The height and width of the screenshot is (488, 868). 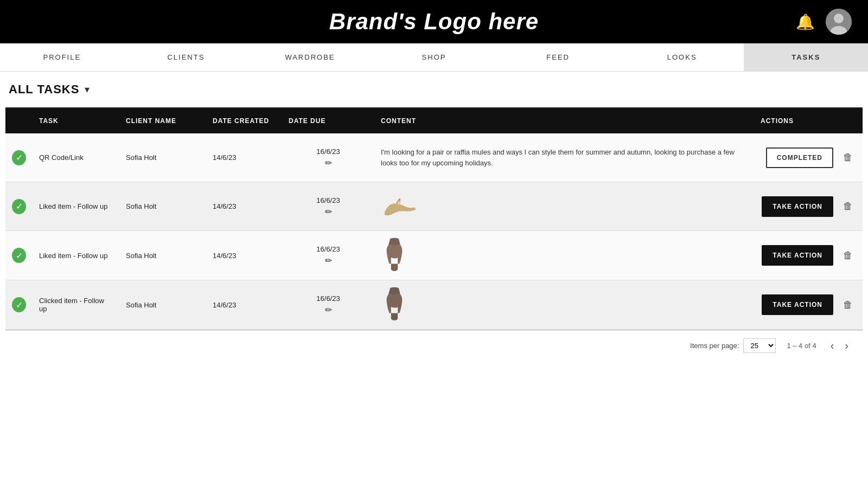 What do you see at coordinates (733, 346) in the screenshot?
I see `items-per-page-control: Items per page: 25 50 100` at bounding box center [733, 346].